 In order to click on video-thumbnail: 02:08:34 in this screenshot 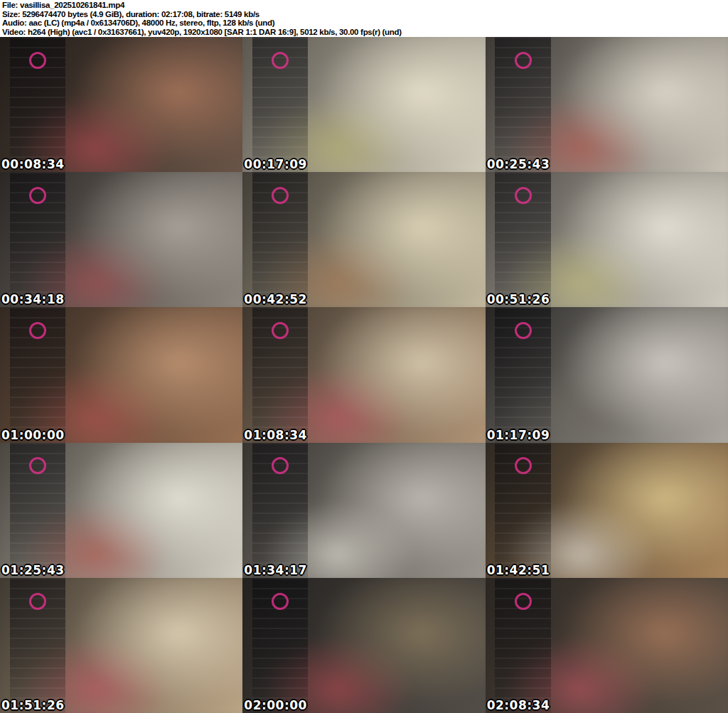, I will do `click(607, 645)`.